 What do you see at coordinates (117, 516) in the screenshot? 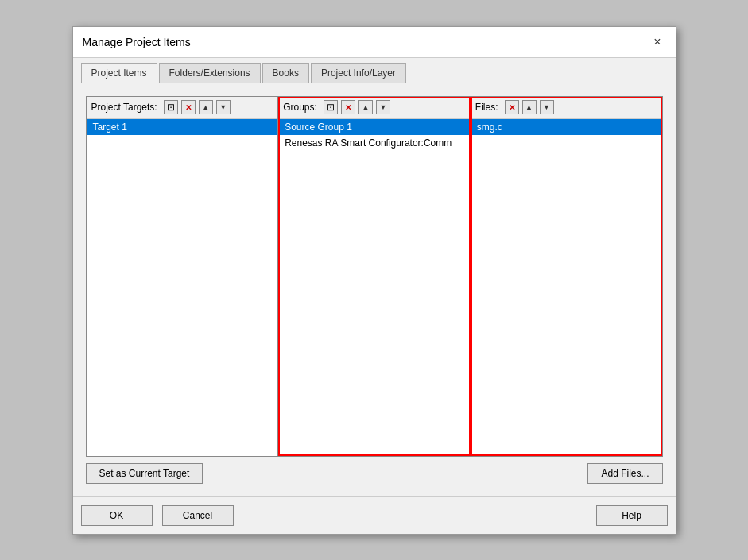
I see `ok-button: OK` at bounding box center [117, 516].